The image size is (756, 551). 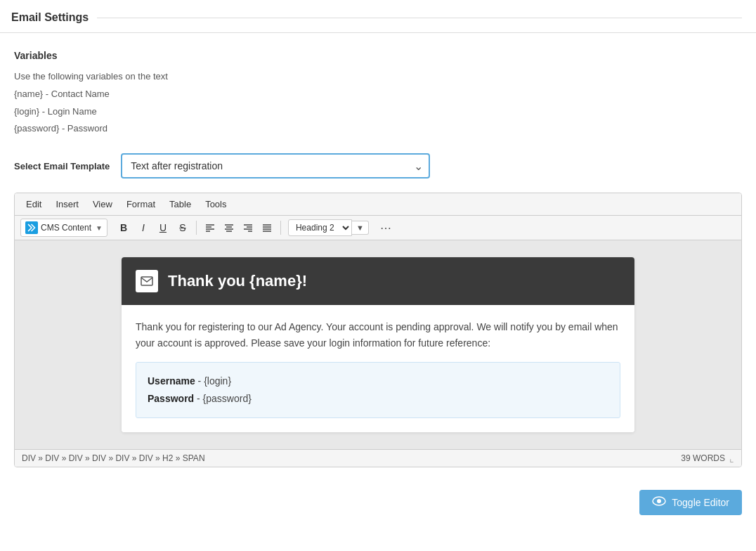 What do you see at coordinates (267, 228) in the screenshot?
I see `align-justify-button` at bounding box center [267, 228].